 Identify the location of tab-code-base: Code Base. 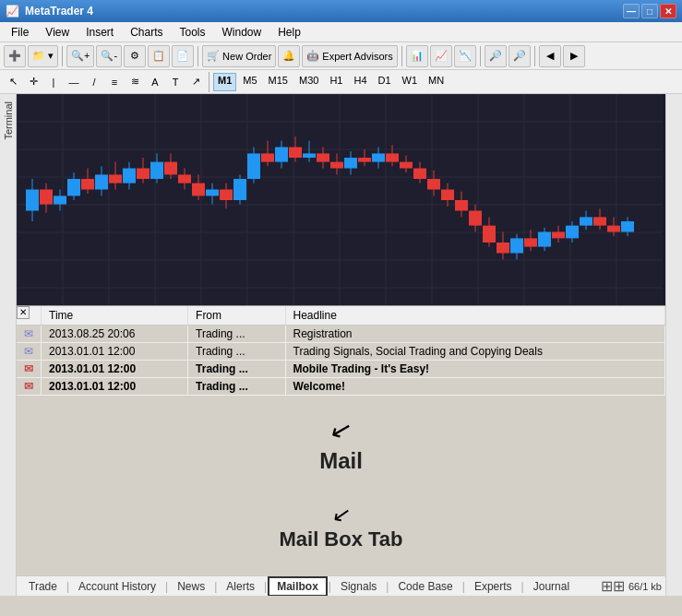
(425, 586).